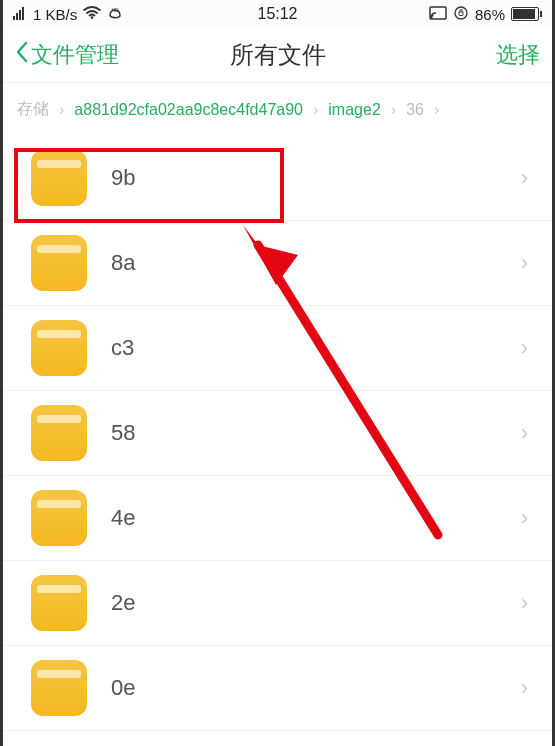 Image resolution: width=555 pixels, height=746 pixels. What do you see at coordinates (316, 603) in the screenshot?
I see `file-name: 2e` at bounding box center [316, 603].